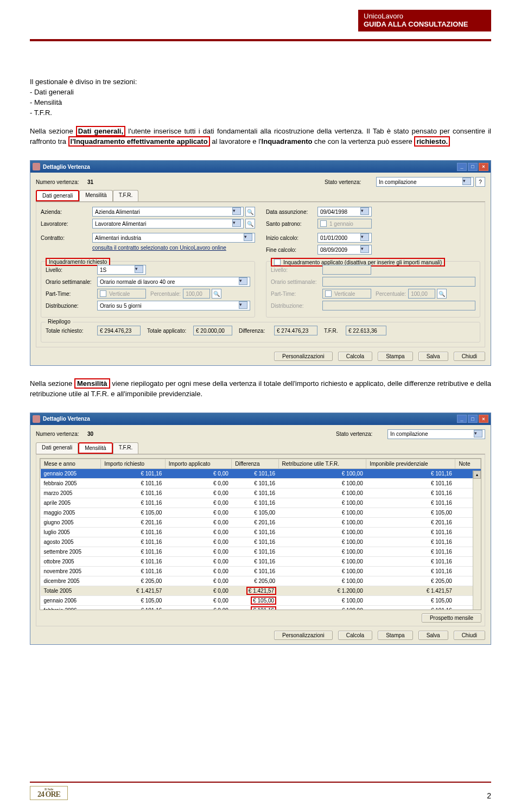 This screenshot has width=521, height=812. Describe the element at coordinates (296, 306) in the screenshot. I see `distr2-label: Distribuzione:` at that location.